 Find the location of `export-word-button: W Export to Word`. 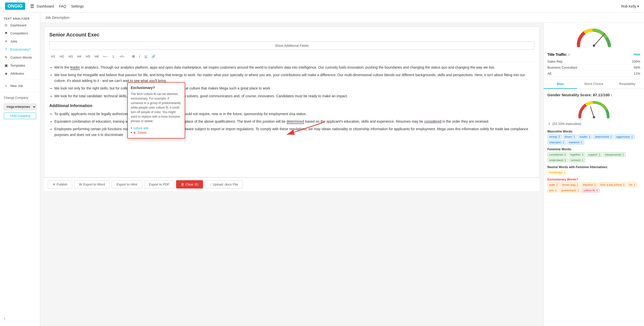

export-word-button: W Export to Word is located at coordinates (92, 184).